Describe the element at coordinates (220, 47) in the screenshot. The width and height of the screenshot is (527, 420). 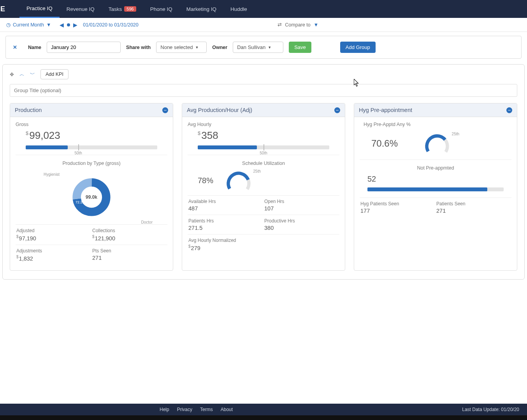
I see `owner-label: Owner` at that location.